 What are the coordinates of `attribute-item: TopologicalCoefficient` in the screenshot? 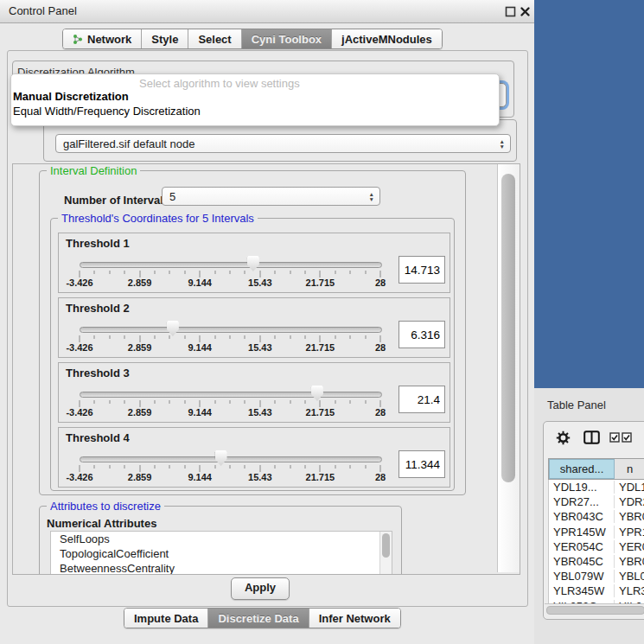 It's located at (221, 553).